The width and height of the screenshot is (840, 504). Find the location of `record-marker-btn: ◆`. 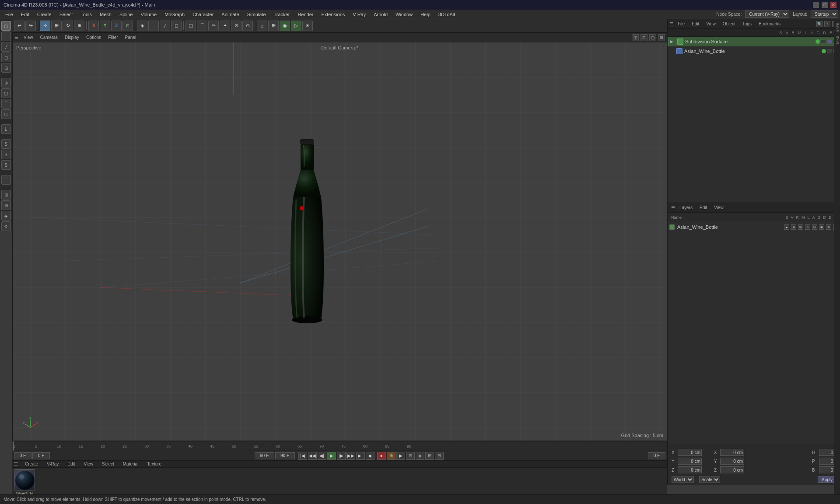

record-marker-btn: ◆ is located at coordinates (370, 456).